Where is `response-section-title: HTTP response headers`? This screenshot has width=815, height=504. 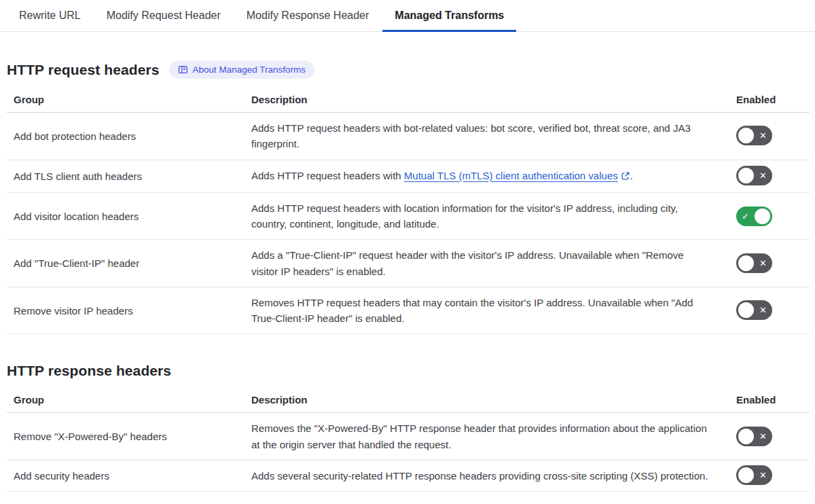 response-section-title: HTTP response headers is located at coordinates (89, 371).